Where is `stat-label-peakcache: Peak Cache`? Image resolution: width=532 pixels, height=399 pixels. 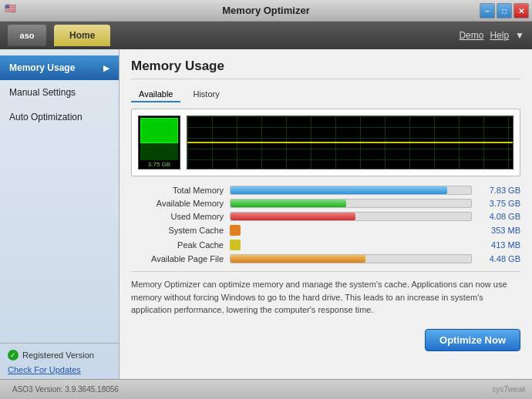 stat-label-peakcache: Peak Cache is located at coordinates (177, 245).